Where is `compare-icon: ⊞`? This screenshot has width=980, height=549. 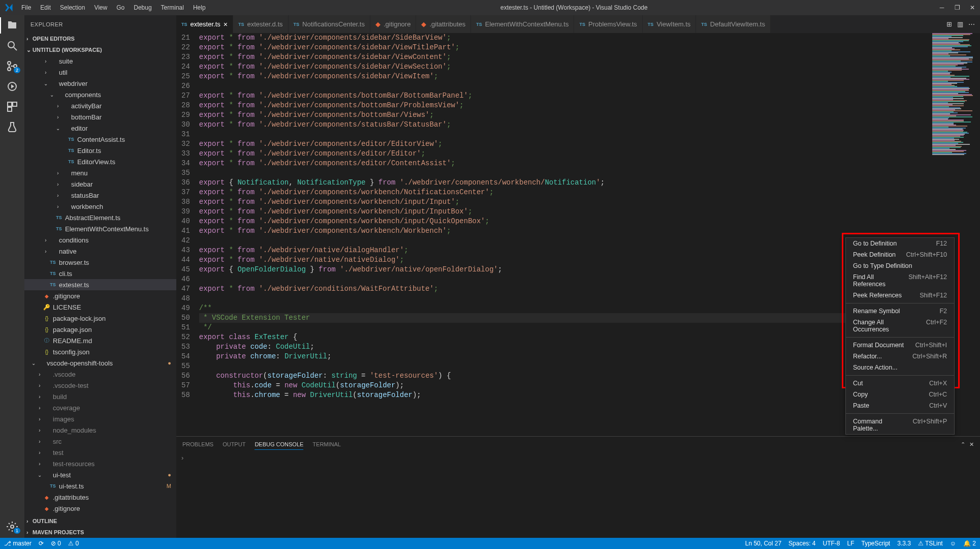 compare-icon: ⊞ is located at coordinates (949, 24).